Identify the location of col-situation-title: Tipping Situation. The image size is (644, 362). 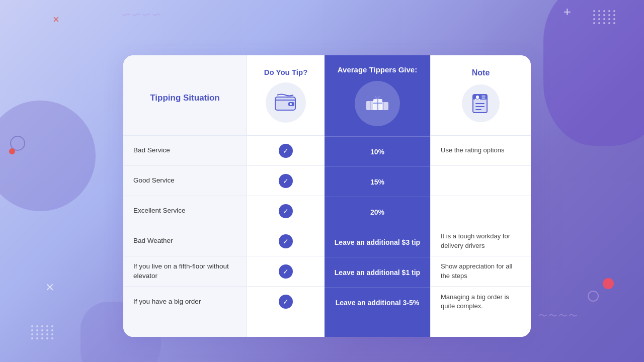
(185, 98).